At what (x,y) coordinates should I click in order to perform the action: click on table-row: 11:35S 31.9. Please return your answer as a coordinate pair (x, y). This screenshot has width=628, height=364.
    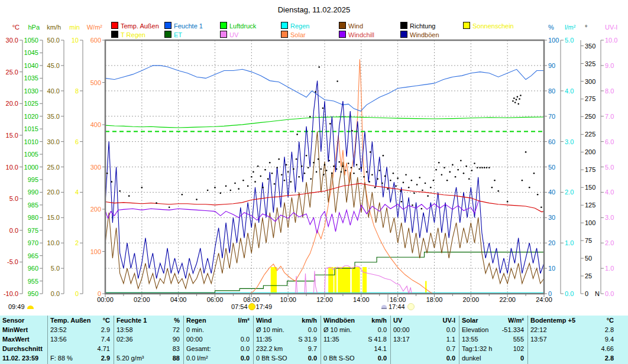
    Looking at the image, I should click on (287, 339).